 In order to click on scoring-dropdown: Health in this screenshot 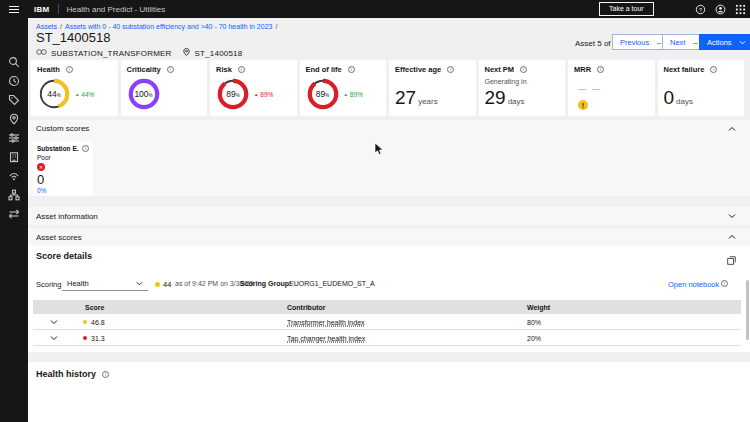, I will do `click(105, 284)`.